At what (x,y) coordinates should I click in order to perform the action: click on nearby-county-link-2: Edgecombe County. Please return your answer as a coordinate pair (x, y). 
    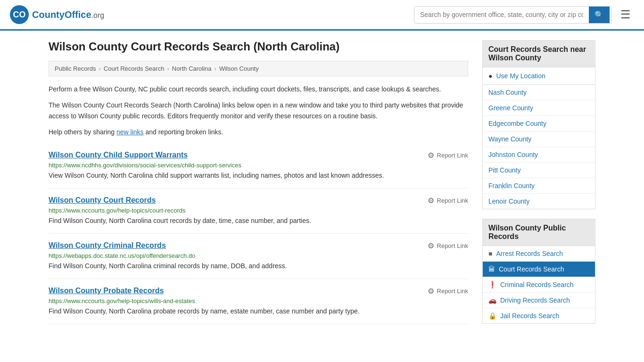
    Looking at the image, I should click on (518, 123).